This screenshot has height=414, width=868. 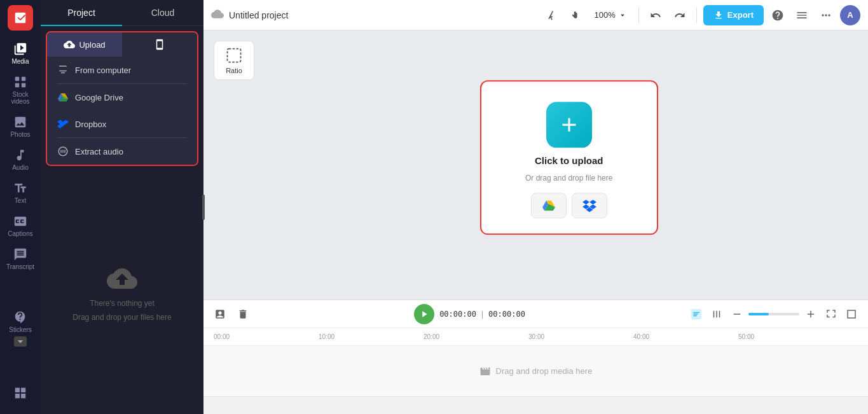 I want to click on sidebar-item-audio: Audio, so click(x=20, y=160).